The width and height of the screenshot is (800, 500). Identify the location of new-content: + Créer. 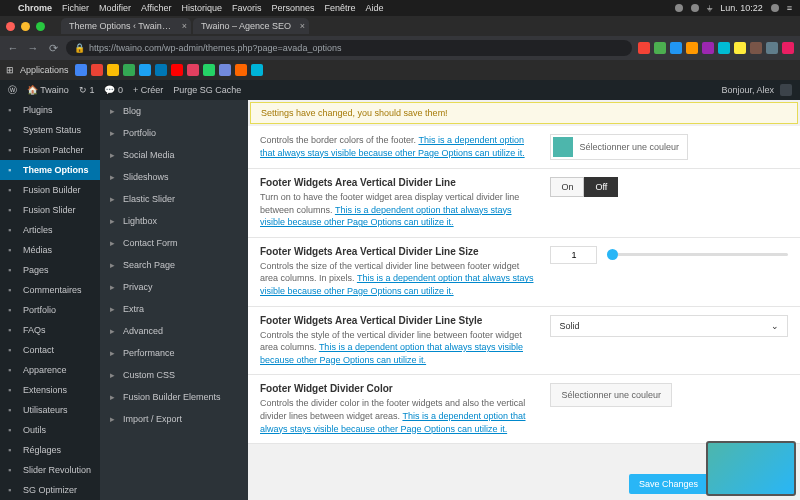
(148, 90).